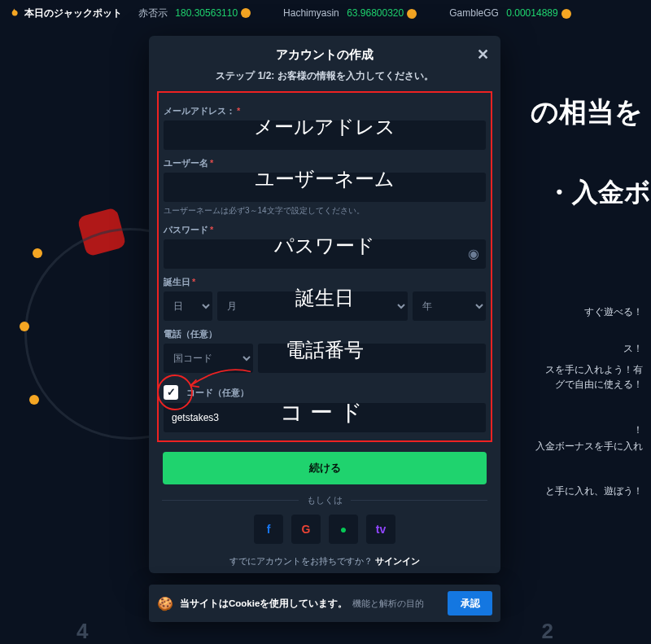 The height and width of the screenshot is (644, 651). I want to click on password-label: パスワード*, so click(189, 230).